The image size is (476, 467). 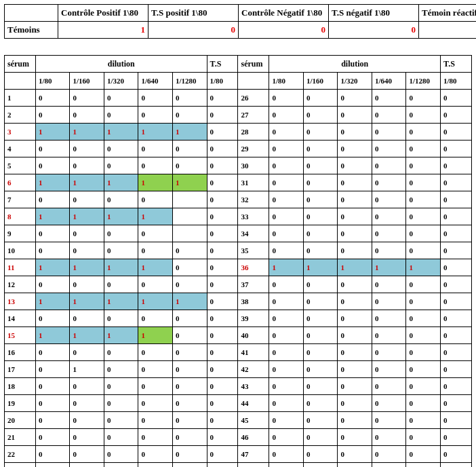 I want to click on dil-header-right-3: 1/640, so click(x=389, y=81).